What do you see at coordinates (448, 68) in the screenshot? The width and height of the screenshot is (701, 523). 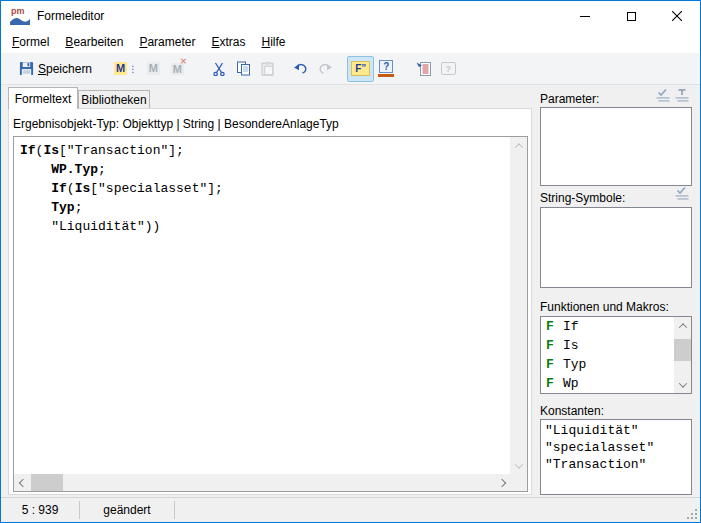 I see `help-bubble-icon: ?` at bounding box center [448, 68].